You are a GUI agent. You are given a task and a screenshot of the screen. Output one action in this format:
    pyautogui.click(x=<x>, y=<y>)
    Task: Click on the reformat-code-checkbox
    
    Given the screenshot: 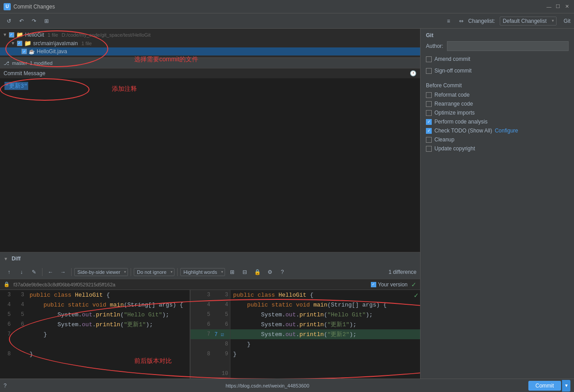 What is the action you would take?
    pyautogui.click(x=429, y=95)
    